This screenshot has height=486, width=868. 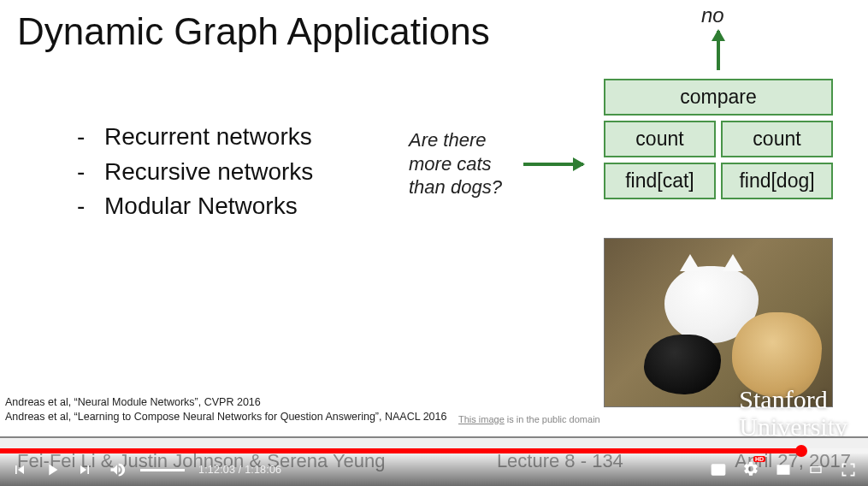 I want to click on time-total: 1:18:06, so click(x=263, y=470).